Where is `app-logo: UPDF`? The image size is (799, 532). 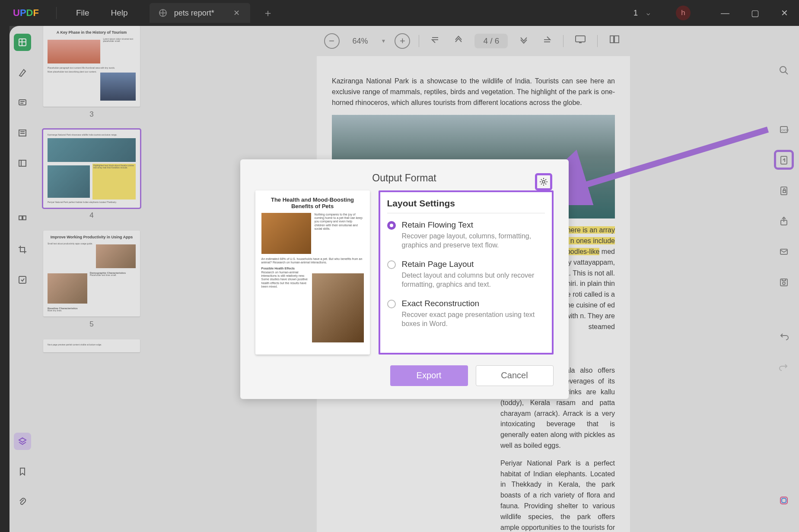
app-logo: UPDF is located at coordinates (26, 13).